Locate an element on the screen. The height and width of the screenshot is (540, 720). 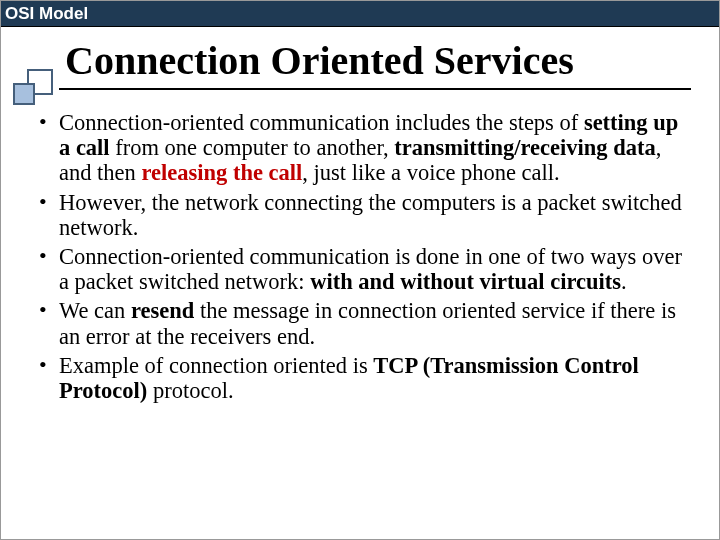
text: , just like a voice phone call. is located at coordinates (430, 172).